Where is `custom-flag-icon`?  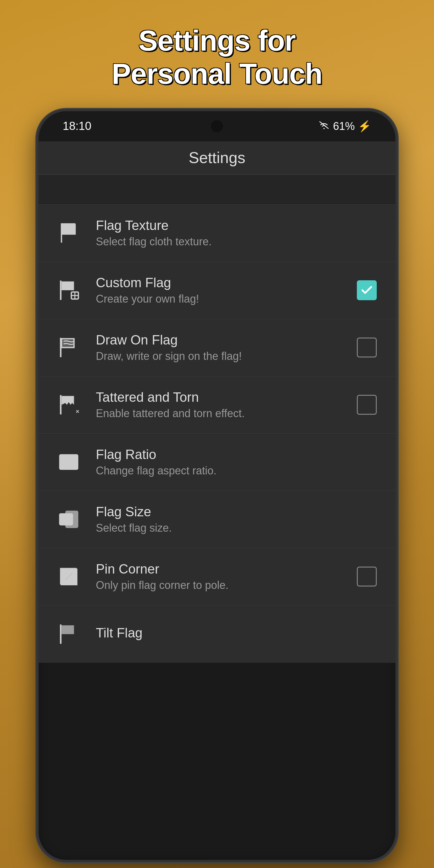
custom-flag-icon is located at coordinates (69, 290).